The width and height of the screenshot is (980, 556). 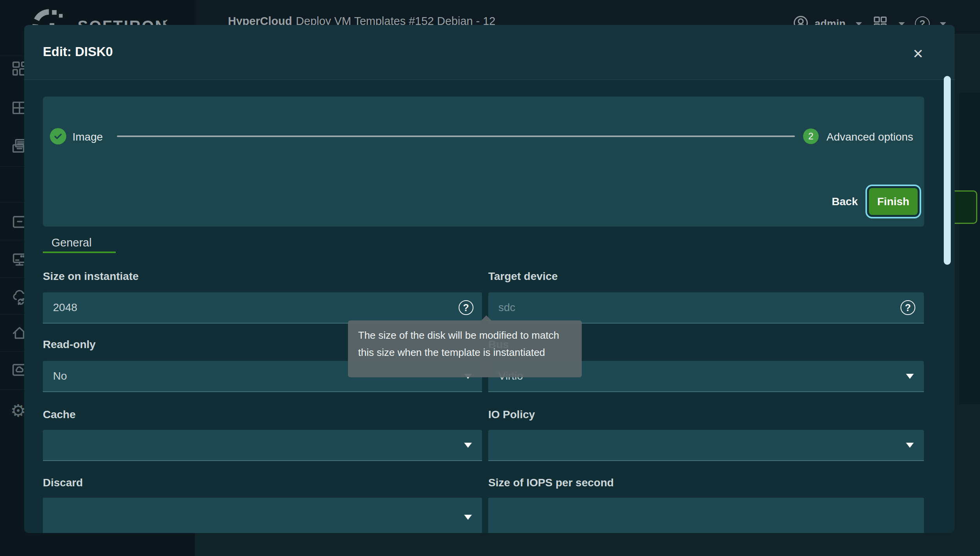 I want to click on target-device-input: sdc ?, so click(x=706, y=308).